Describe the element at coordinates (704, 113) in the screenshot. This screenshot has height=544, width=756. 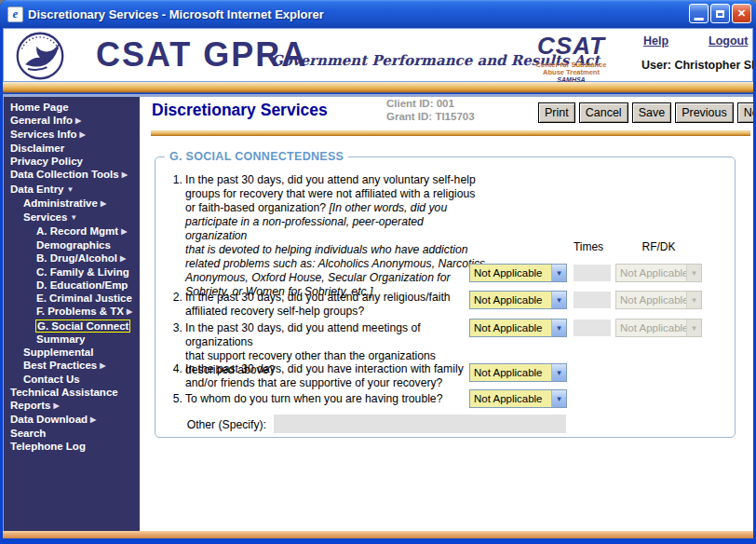
I see `previous-button: Previous` at that location.